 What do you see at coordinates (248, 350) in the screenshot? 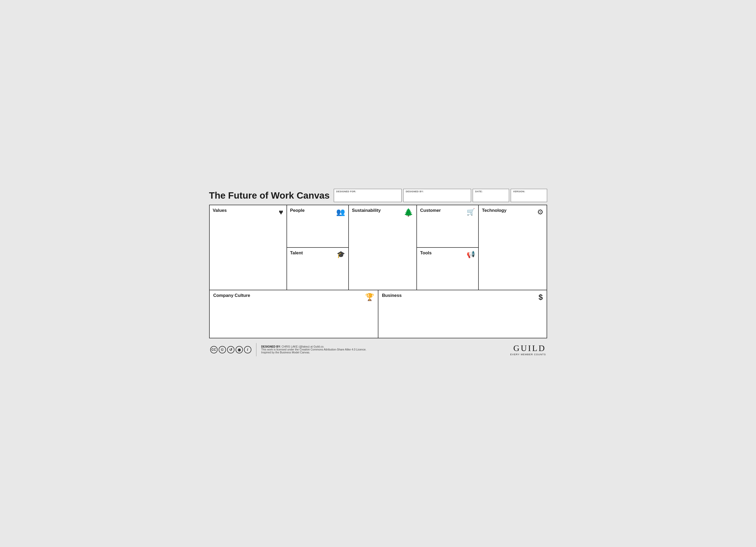
I see `cc-icon-info: i` at bounding box center [248, 350].